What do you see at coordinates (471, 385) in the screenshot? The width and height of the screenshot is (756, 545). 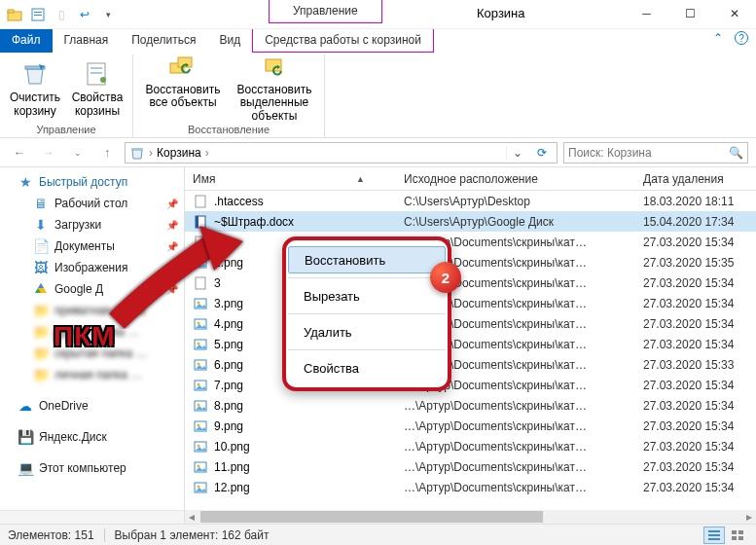 I see `file-row: 7.png…\Артур\Documents\скрины\кат…27.03.…` at bounding box center [471, 385].